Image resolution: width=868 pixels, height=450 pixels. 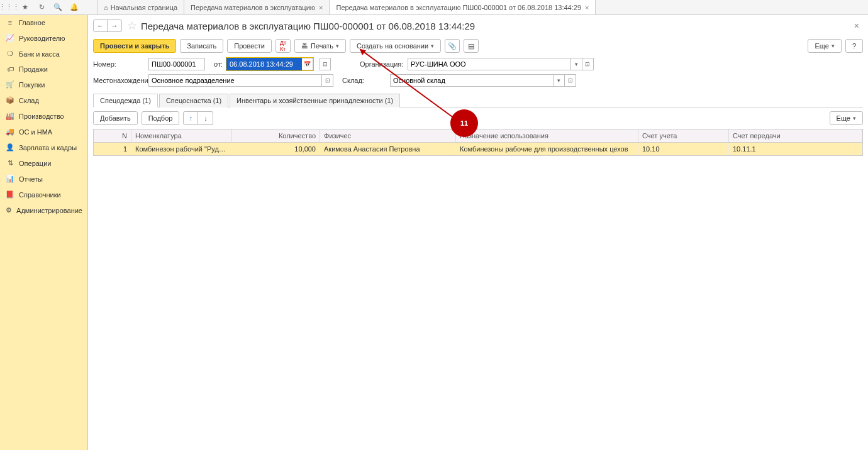 What do you see at coordinates (44, 233) in the screenshot?
I see `sidebar: ≡Главное 📈Руководителю ❍Банк и касса 🏷Пр…` at bounding box center [44, 233].